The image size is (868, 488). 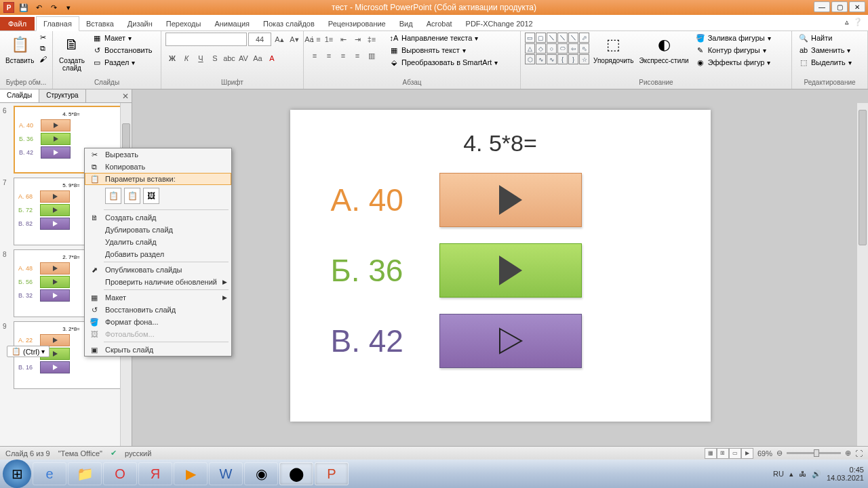 I want to click on ctx-restore: ↺Восстановить слайд, so click(x=158, y=310).